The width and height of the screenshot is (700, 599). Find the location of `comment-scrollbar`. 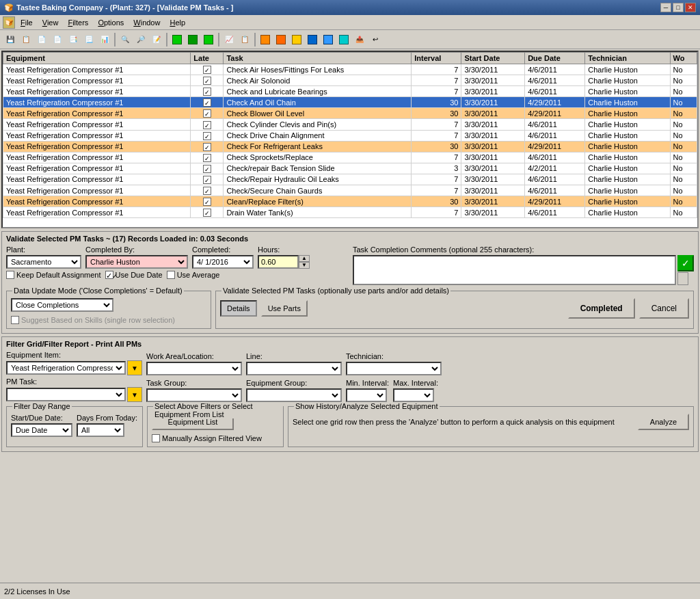

comment-scrollbar is located at coordinates (683, 279).